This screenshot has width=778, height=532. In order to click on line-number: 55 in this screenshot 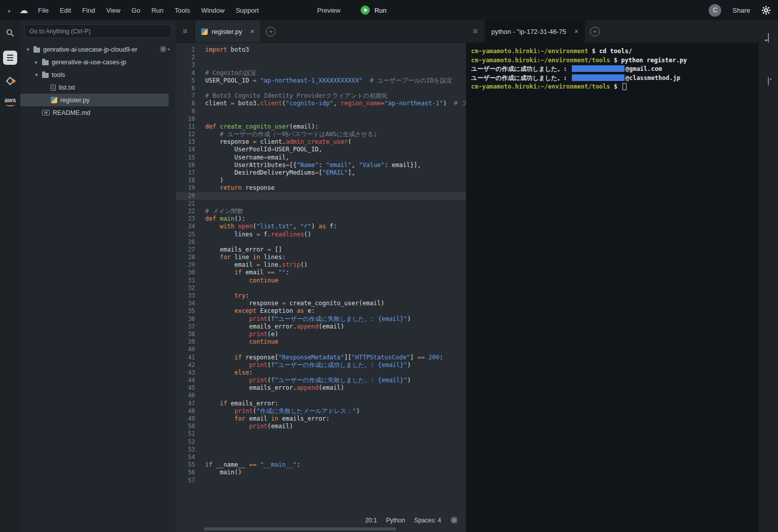, I will do `click(185, 465)`.